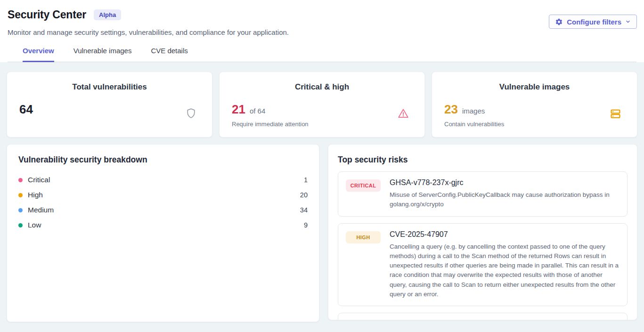 The image size is (644, 332). What do you see at coordinates (505, 200) in the screenshot?
I see `risk-description: Misuse of ServerConfig.PublicKeyCallback…` at bounding box center [505, 200].